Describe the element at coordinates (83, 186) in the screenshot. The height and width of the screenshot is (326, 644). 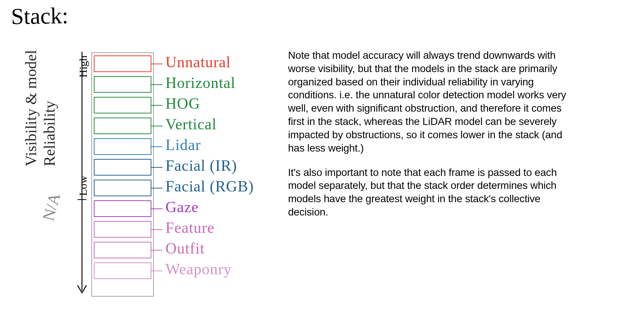
I see `scale-low-label: Low` at that location.